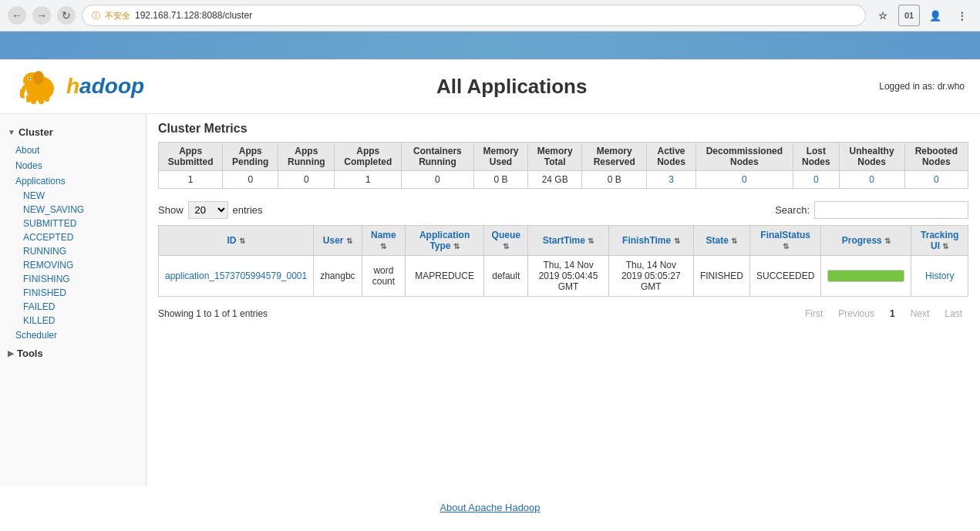 The height and width of the screenshot is (531, 980). Describe the element at coordinates (191, 180) in the screenshot. I see `metrics-apps-submitted: 1` at that location.